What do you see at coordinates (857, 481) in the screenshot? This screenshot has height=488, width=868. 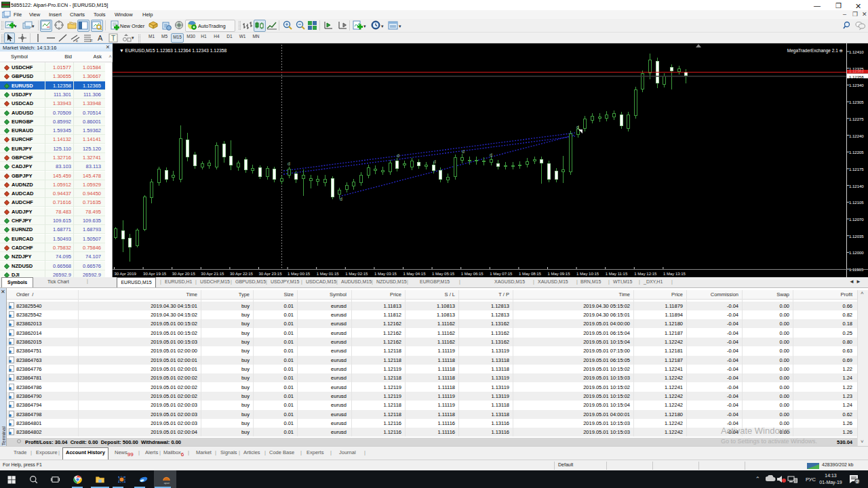 I see `svg-text: 2` at bounding box center [857, 481].